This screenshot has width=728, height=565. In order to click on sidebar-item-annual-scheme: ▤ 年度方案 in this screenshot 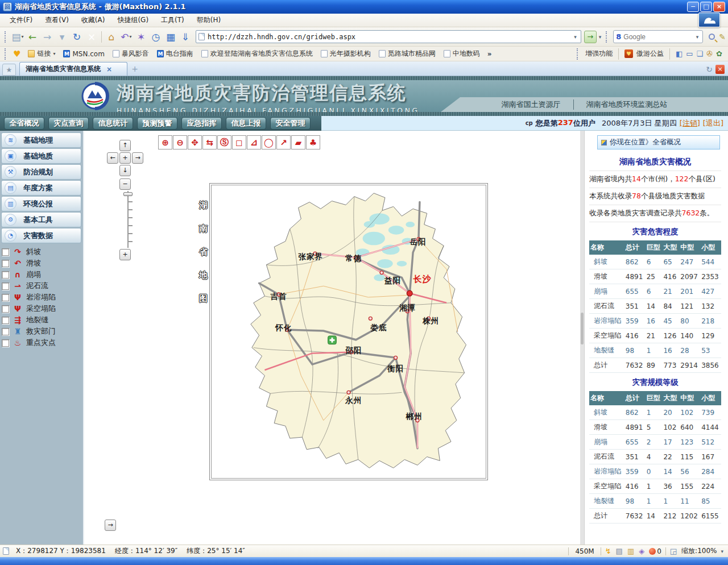, I will do `click(41, 188)`.